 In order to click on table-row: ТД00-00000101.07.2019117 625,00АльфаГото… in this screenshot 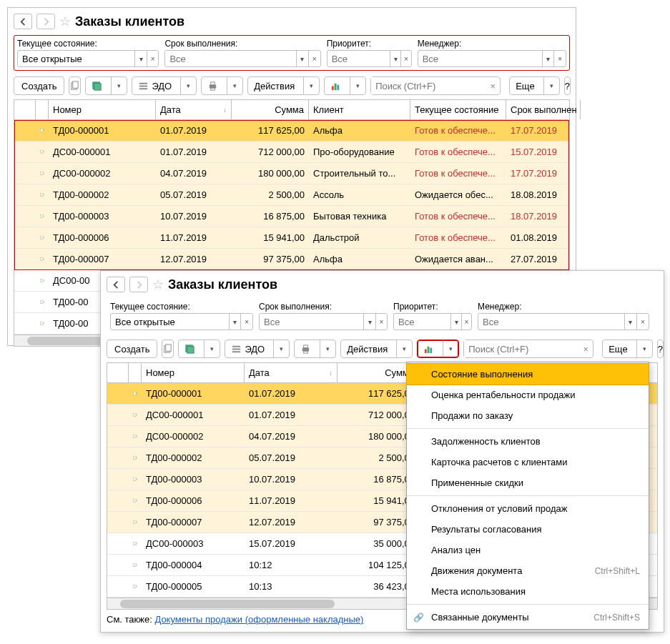, I will do `click(292, 131)`.